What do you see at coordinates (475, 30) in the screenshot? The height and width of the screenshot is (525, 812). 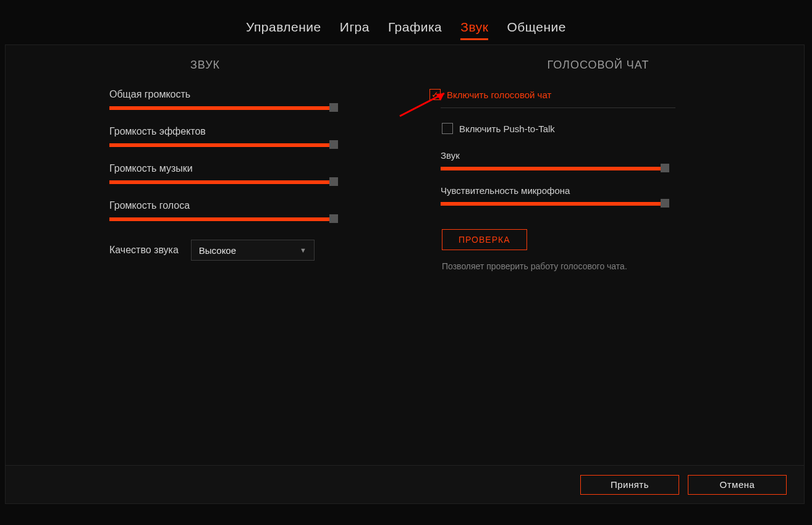 I see `tab-sound: Звук` at bounding box center [475, 30].